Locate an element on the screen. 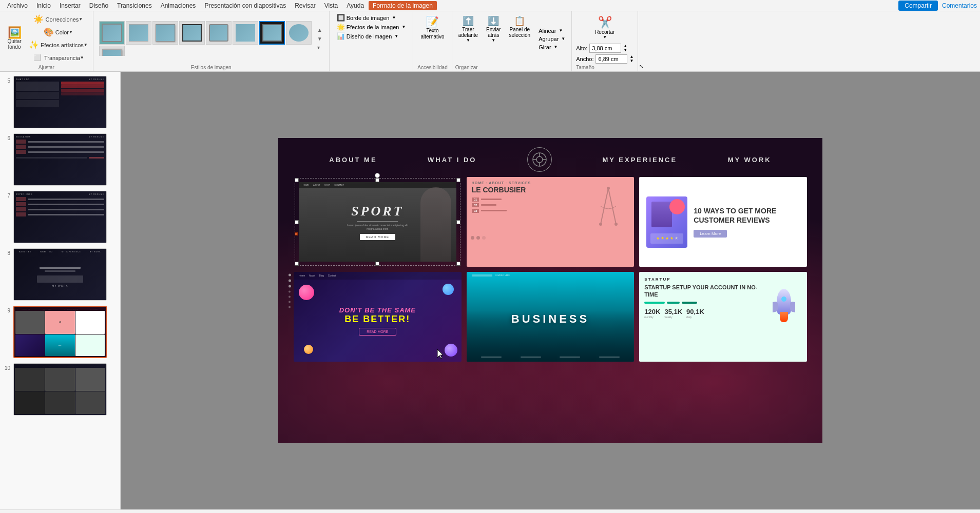 This screenshot has height=513, width=980. ancho-label: Ancho: is located at coordinates (585, 59).